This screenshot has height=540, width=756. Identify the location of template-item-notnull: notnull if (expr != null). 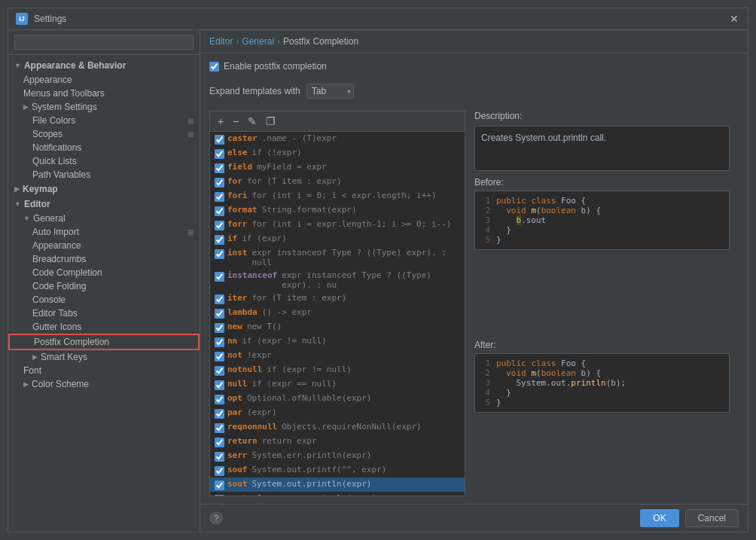
(337, 371).